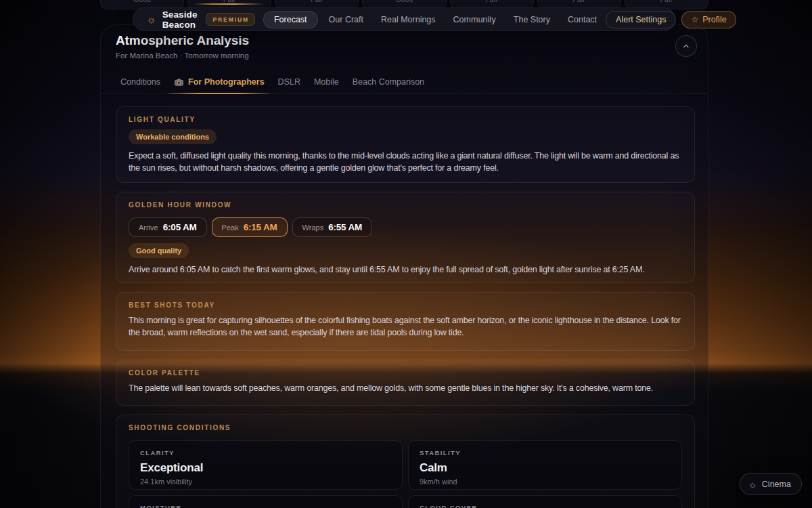  What do you see at coordinates (405, 305) in the screenshot?
I see `section-heading: BEST SHOTS TODAY` at bounding box center [405, 305].